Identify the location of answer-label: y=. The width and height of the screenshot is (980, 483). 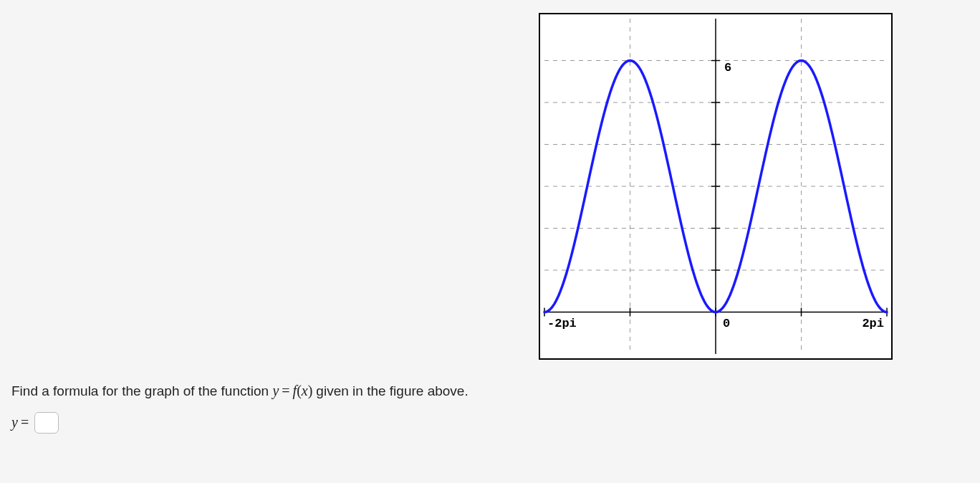
(21, 423).